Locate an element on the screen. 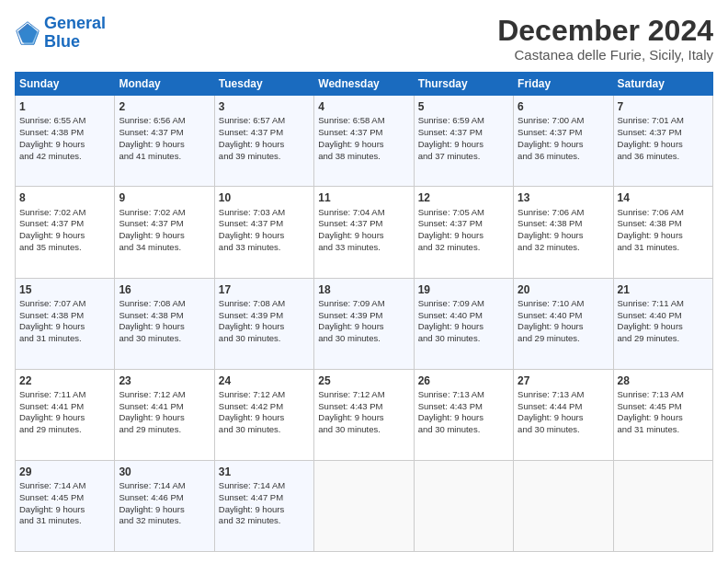 The image size is (728, 563). day-info-line: Sunrise: 6:55 AM is located at coordinates (64, 121).